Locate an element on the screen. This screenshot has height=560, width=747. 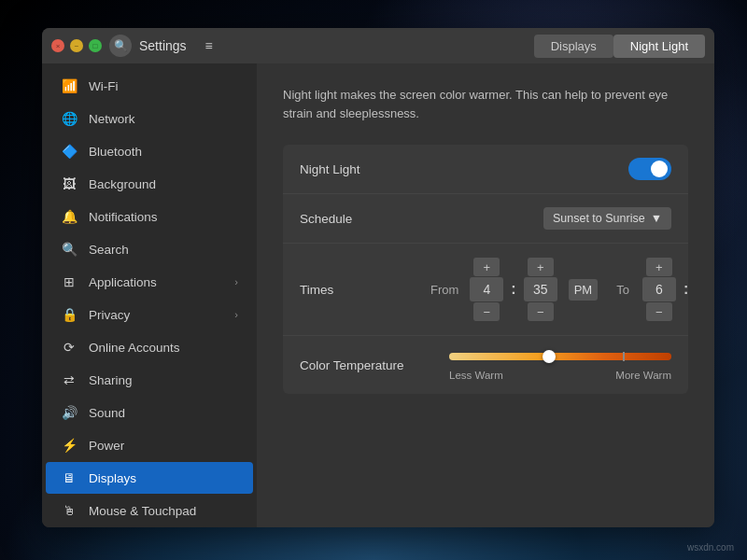
more-warm-label: More Warm is located at coordinates (643, 375).